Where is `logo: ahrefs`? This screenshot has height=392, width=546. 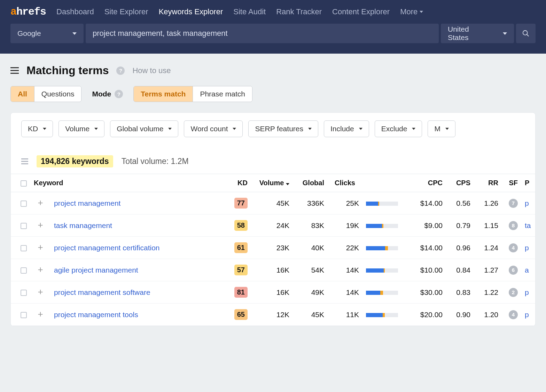
logo: ahrefs is located at coordinates (28, 12).